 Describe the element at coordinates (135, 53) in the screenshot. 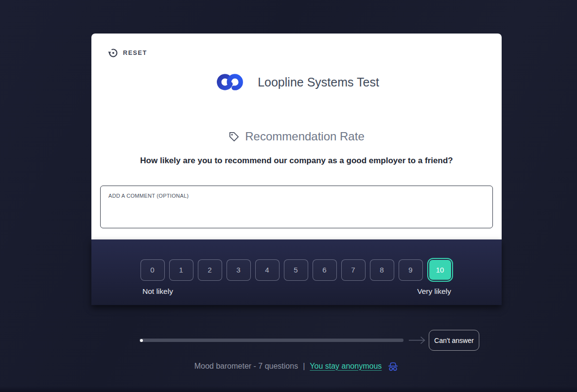

I see `reset-label: RESET` at that location.